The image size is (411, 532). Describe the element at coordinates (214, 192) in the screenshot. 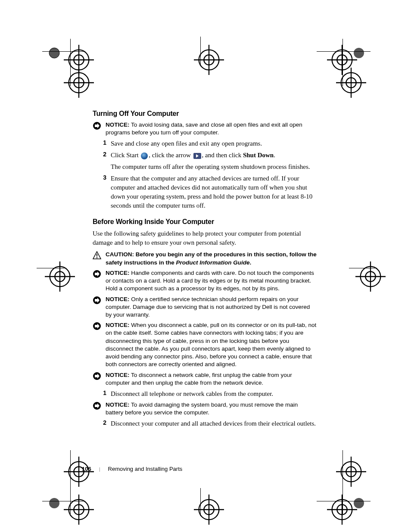

I see `list-body: Ensure that the computer and any attache…` at that location.